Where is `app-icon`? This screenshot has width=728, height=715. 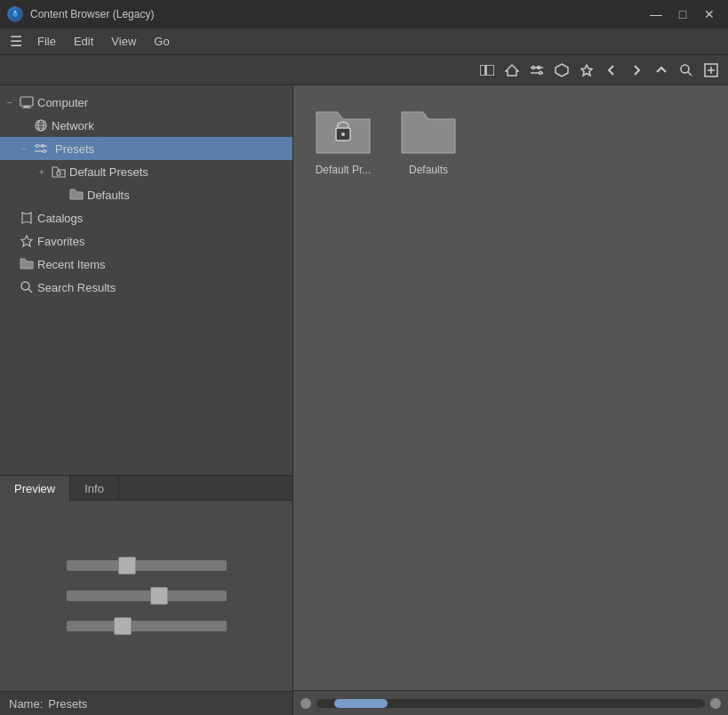
app-icon is located at coordinates (15, 14).